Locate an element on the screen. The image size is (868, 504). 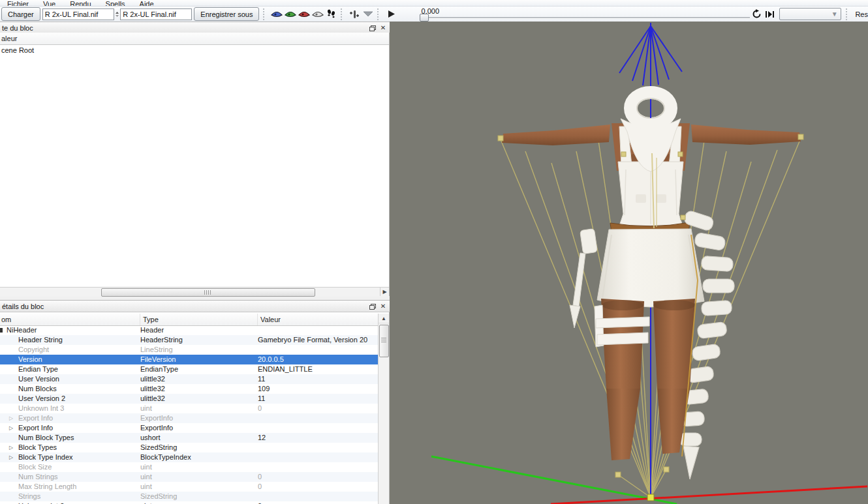
hscroll-right-arrow: ▶ is located at coordinates (384, 292).